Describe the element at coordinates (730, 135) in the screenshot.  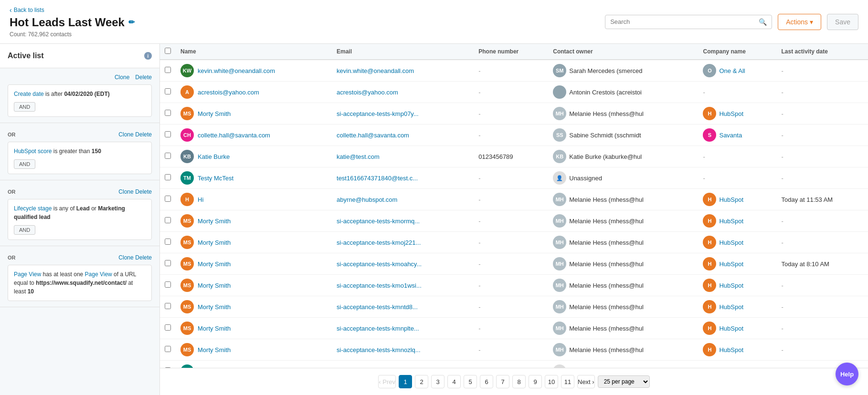
I see `company-name: Savanta` at that location.